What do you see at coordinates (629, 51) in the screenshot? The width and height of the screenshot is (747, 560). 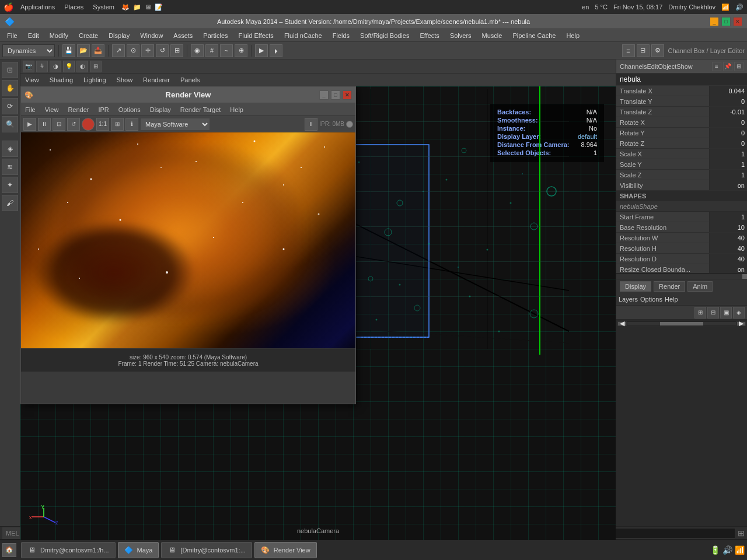 I see `channel-box-toggle: ≡` at bounding box center [629, 51].